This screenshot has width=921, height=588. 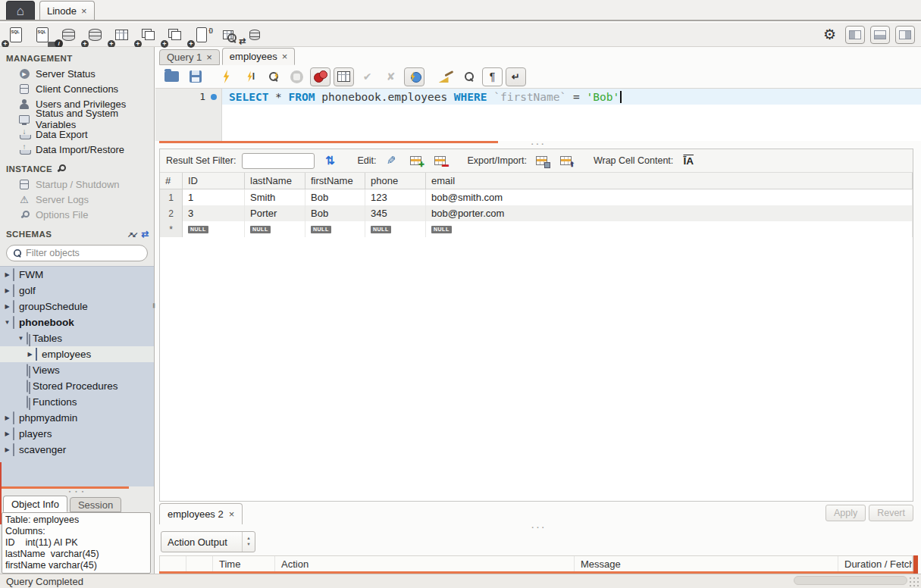 I want to click on home-tab: ⌂, so click(x=20, y=11).